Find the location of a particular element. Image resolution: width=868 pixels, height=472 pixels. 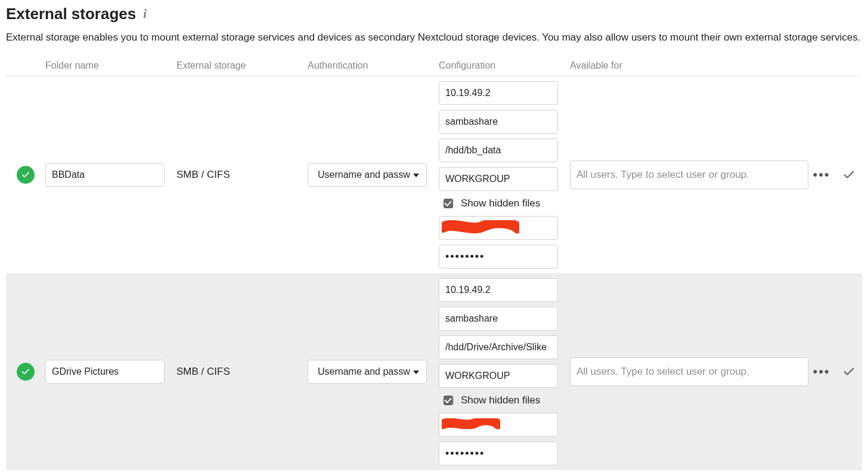

page-subtitle: External storage enables you to mount ex… is located at coordinates (434, 38).